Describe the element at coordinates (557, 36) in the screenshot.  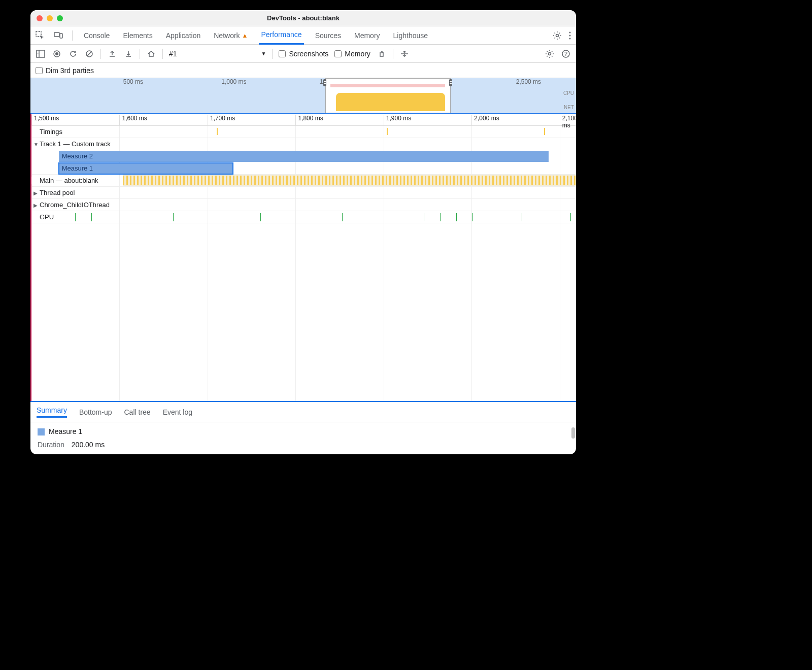
I see `settings-icon` at that location.